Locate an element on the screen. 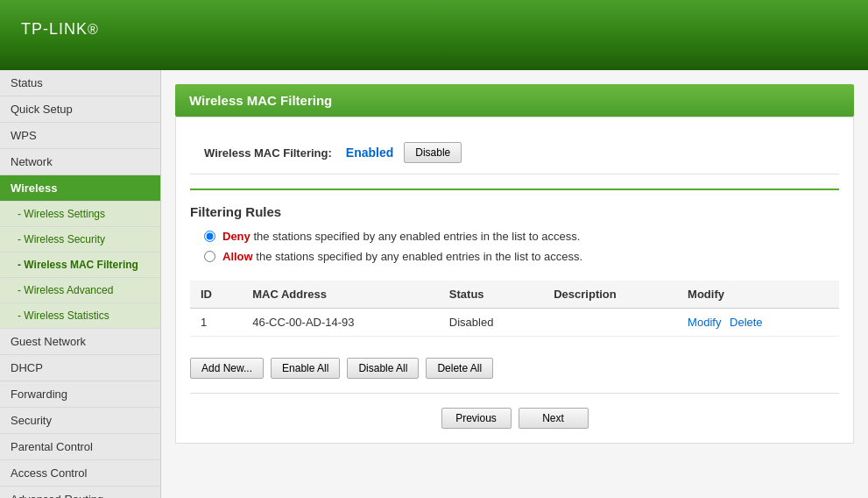 The width and height of the screenshot is (868, 498). mac-table: ID MAC Address Status Description Modify… is located at coordinates (515, 309).